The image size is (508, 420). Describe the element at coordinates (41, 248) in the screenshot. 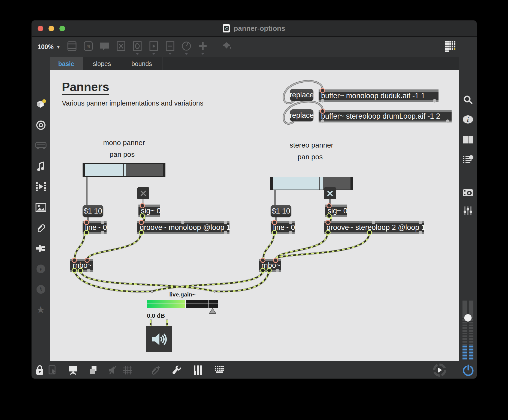

I see `plugins-icon` at that location.